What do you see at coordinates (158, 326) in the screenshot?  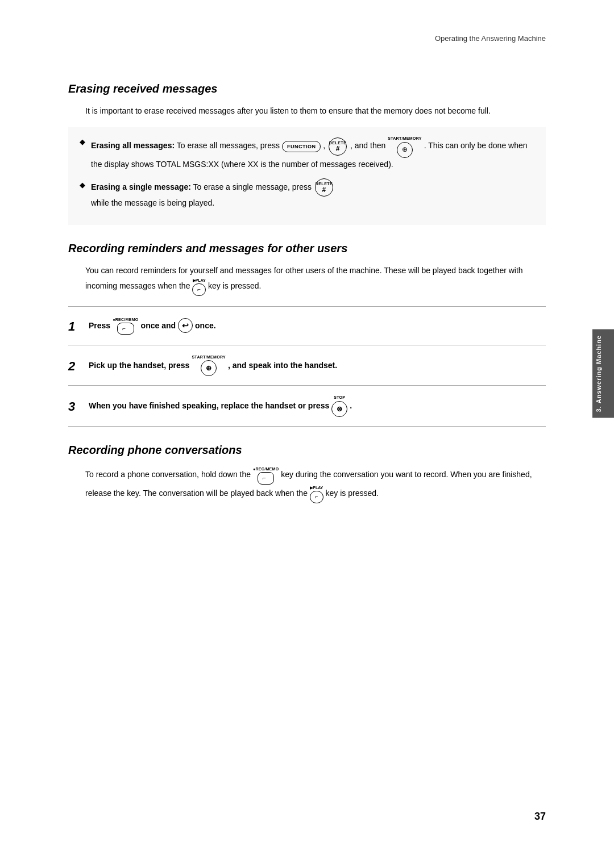 I see `step1-text2: once and` at bounding box center [158, 326].